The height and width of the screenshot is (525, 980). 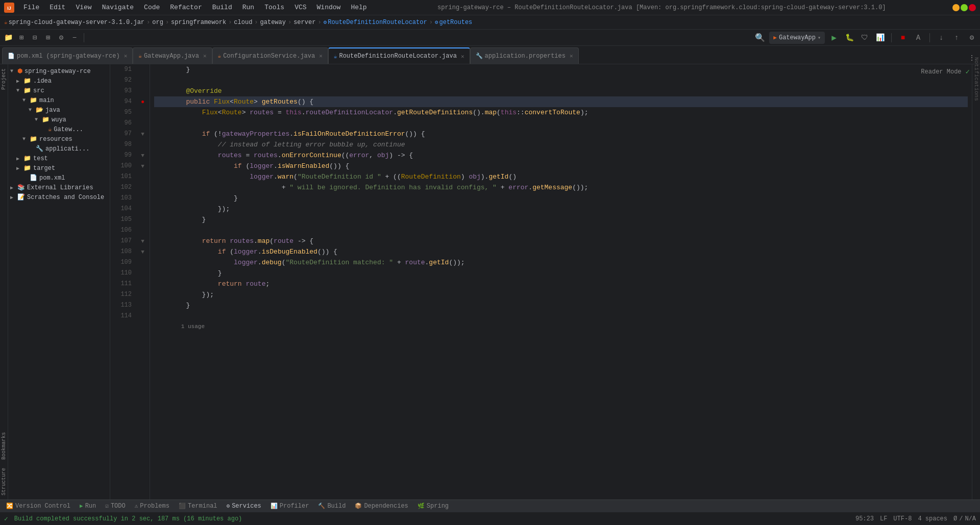 I want to click on toolbar-hide-btn: −, so click(x=75, y=38).